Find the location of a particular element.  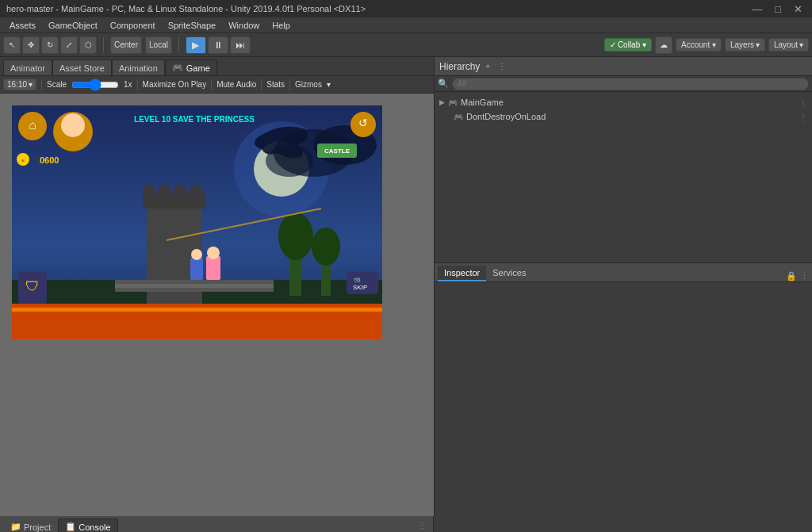

inspector-lock-icon: 🔒 is located at coordinates (791, 276).